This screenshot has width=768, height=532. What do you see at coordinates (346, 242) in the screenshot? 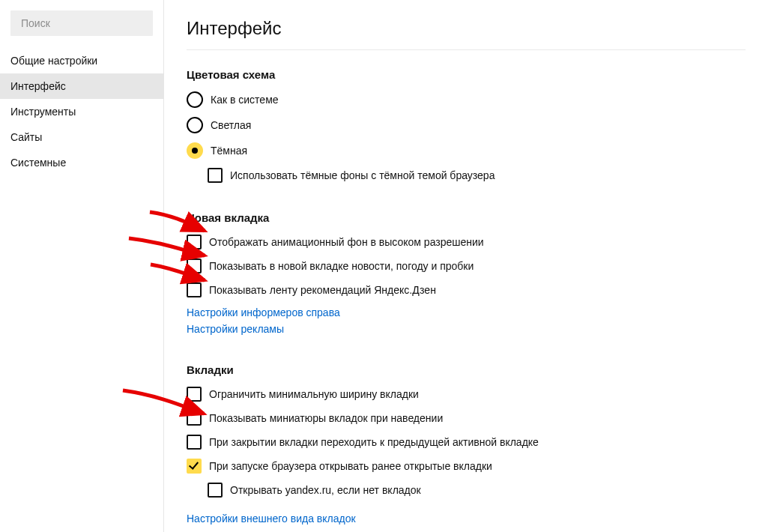
I see `checkbox-label: Отображать анимационный фон в высоком ра…` at bounding box center [346, 242].